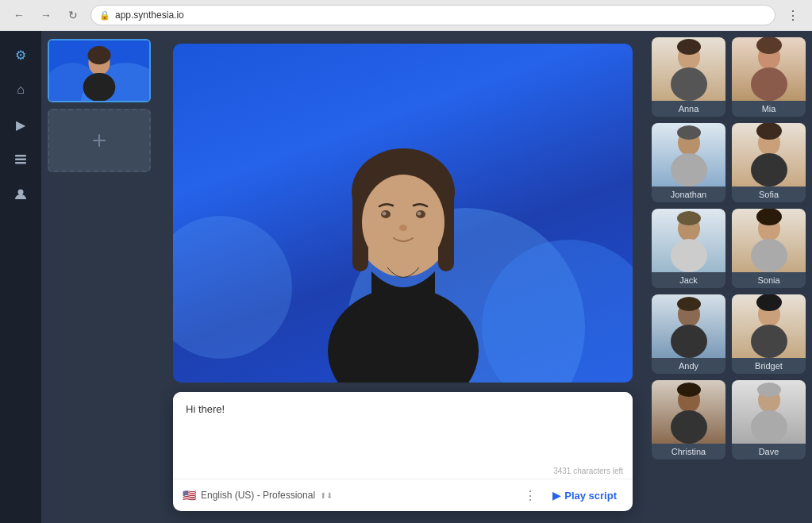 The height and width of the screenshot is (523, 812). I want to click on language-selector: 🇺🇸 English (US) - Professional ⬆⬇, so click(348, 495).